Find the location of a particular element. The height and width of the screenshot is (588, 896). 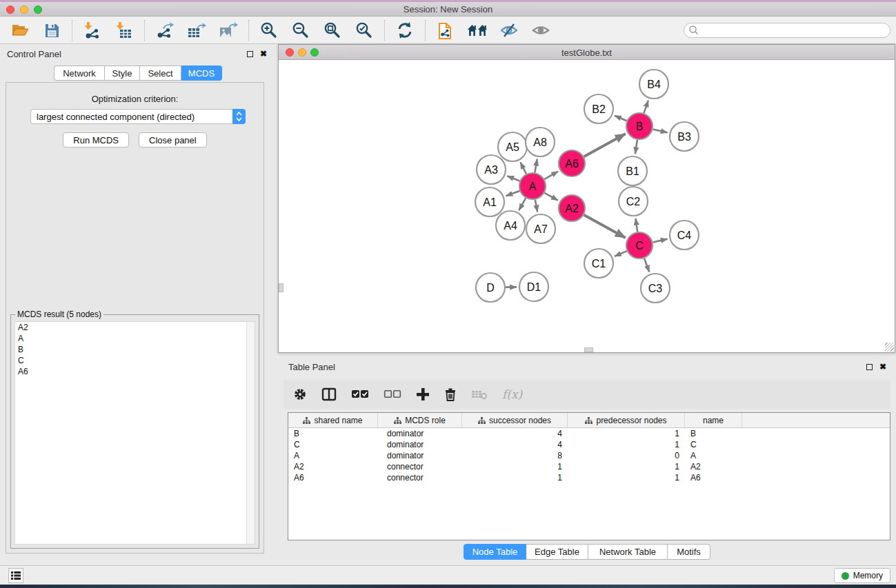

network-from-file-icon is located at coordinates (446, 30).